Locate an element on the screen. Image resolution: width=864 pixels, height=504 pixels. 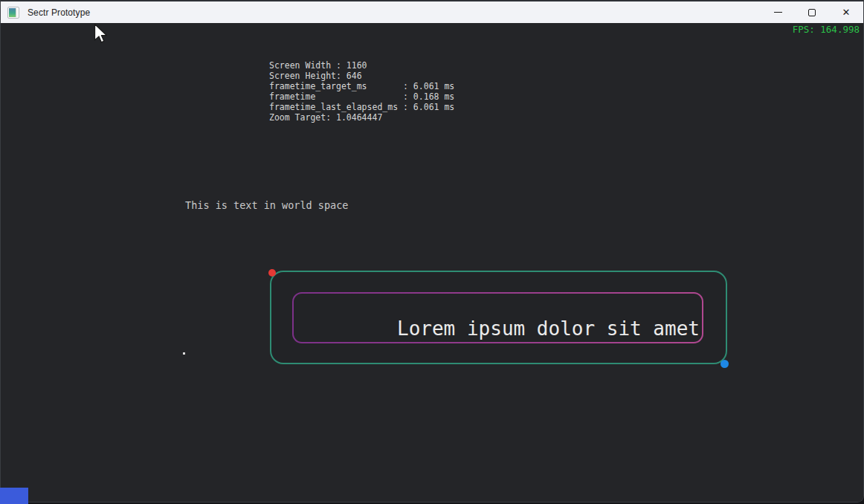
world-space-text: This is text in world space is located at coordinates (266, 205).